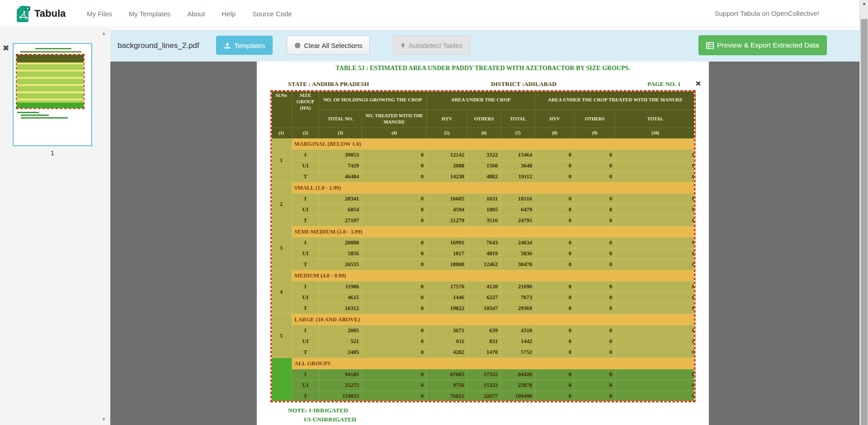 The width and height of the screenshot is (868, 425). I want to click on pdf-note-line-1: NOTE: I-IRRIGATED, so click(318, 411).